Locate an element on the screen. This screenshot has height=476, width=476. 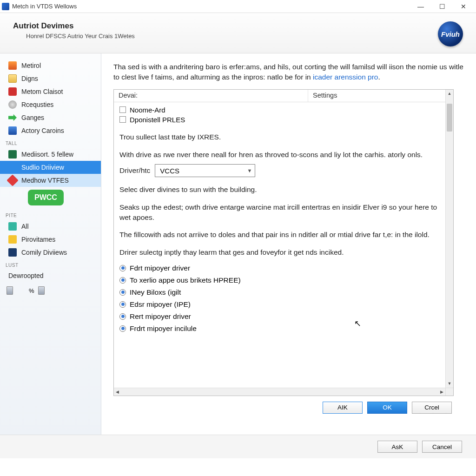
column-devai: Devai: is located at coordinates (211, 96).